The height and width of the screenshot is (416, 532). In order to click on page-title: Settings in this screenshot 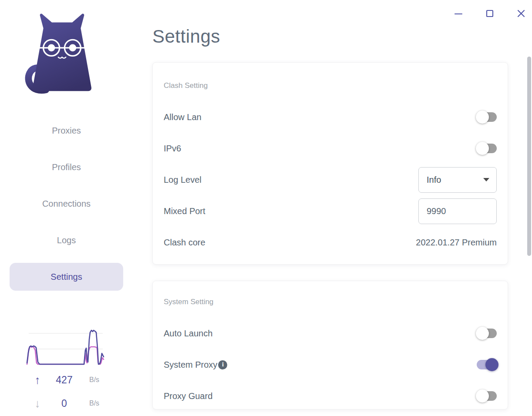, I will do `click(186, 37)`.